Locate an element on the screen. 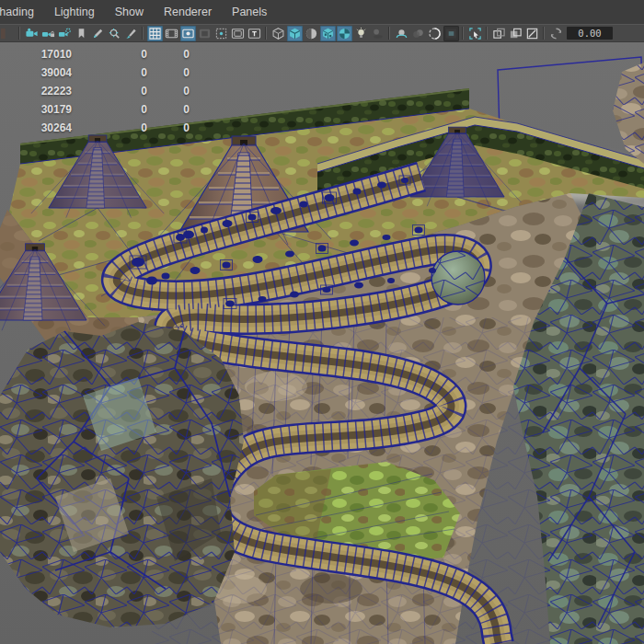 This screenshot has height=644, width=644. menu-show: Show is located at coordinates (129, 12).